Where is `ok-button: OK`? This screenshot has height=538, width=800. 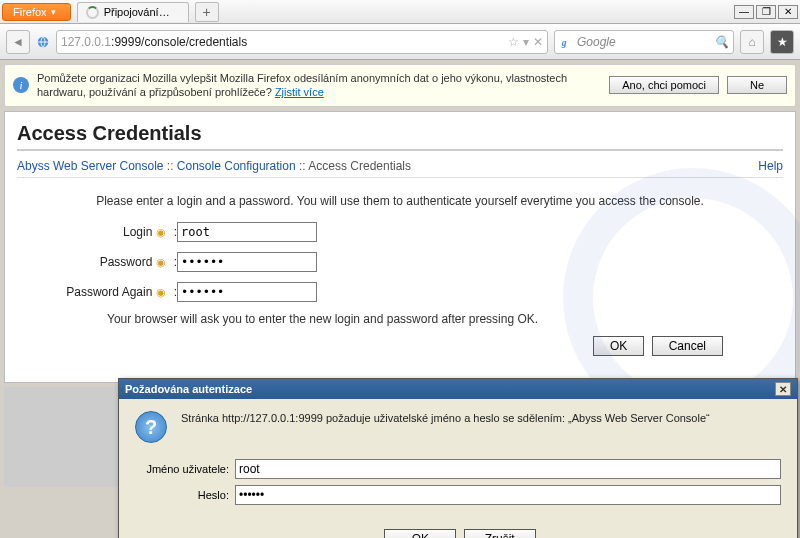
ok-button: OK is located at coordinates (618, 346).